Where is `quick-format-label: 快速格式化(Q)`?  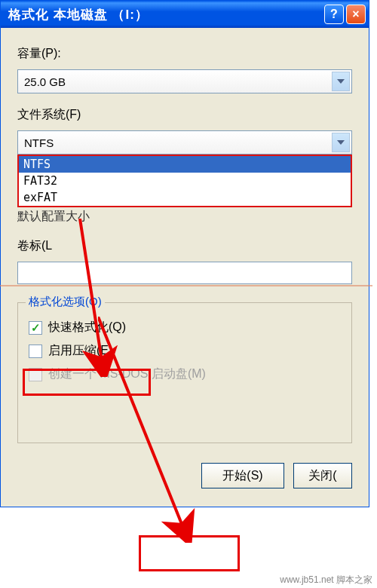 quick-format-label: 快速格式化(Q) is located at coordinates (87, 327).